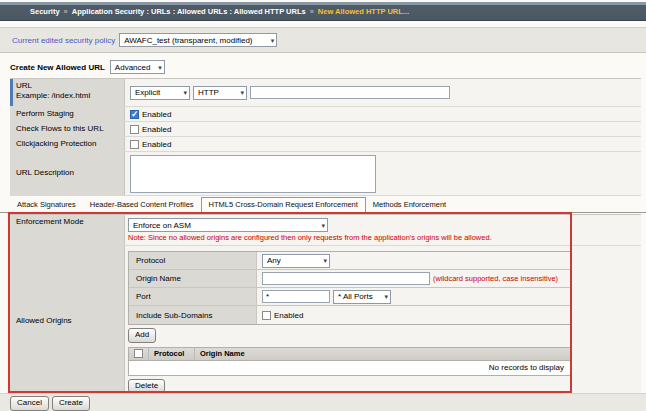  I want to click on view-mode-select: Advanced, so click(138, 67).